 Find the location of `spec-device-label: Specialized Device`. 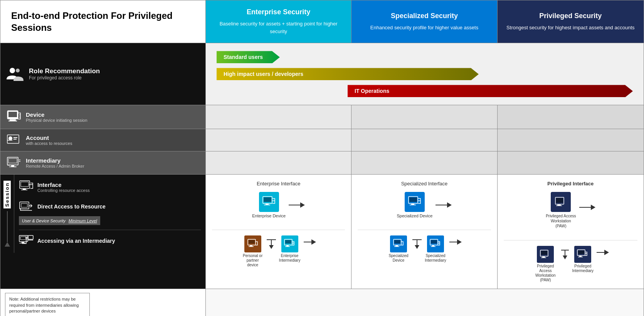

spec-device-label: Specialized Device is located at coordinates (399, 258).